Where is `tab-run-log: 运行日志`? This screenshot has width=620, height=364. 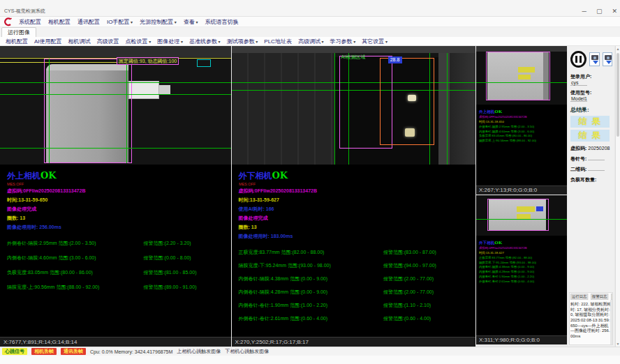
tab-run-log: 运行日志 is located at coordinates (580, 297).